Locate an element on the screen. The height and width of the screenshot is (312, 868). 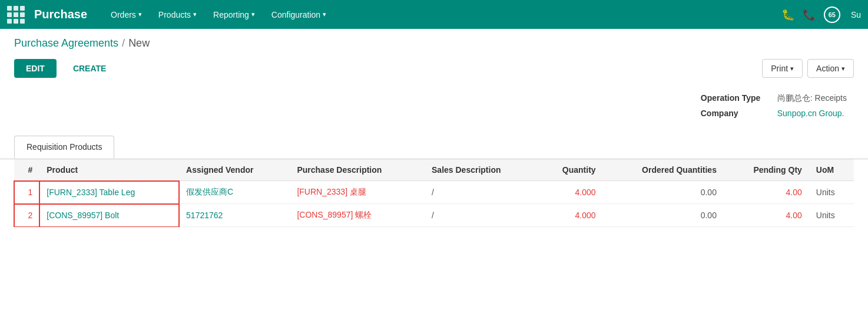
row-2-qty: 4.000 is located at coordinates (571, 216).